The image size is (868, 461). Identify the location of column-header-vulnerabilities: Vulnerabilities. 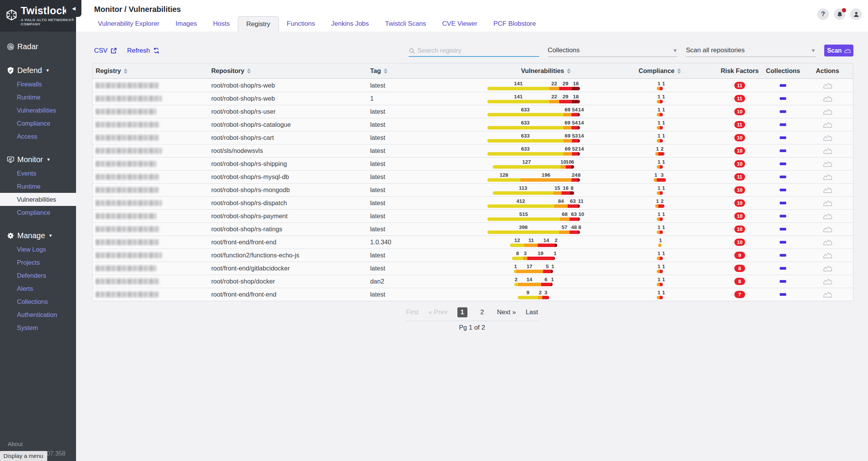
(546, 71).